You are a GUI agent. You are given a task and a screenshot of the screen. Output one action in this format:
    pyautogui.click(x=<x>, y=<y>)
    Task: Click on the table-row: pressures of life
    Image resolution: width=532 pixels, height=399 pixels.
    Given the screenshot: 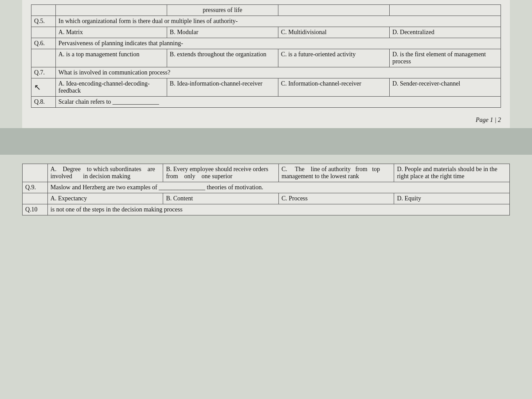 What is the action you would take?
    pyautogui.click(x=266, y=11)
    